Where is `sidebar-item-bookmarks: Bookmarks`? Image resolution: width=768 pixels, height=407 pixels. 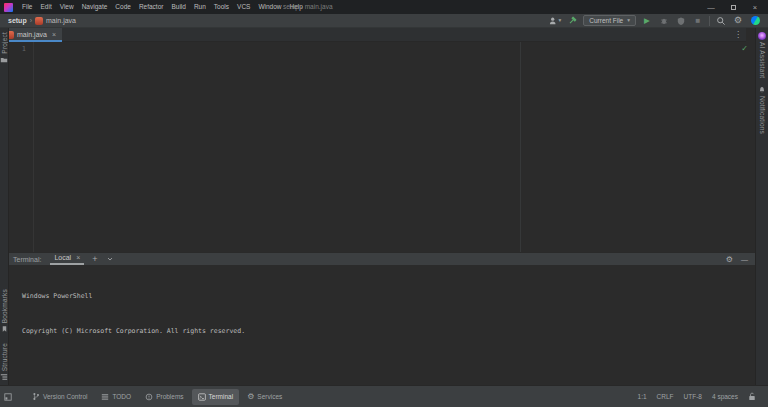
sidebar-item-bookmarks: Bookmarks is located at coordinates (4, 311).